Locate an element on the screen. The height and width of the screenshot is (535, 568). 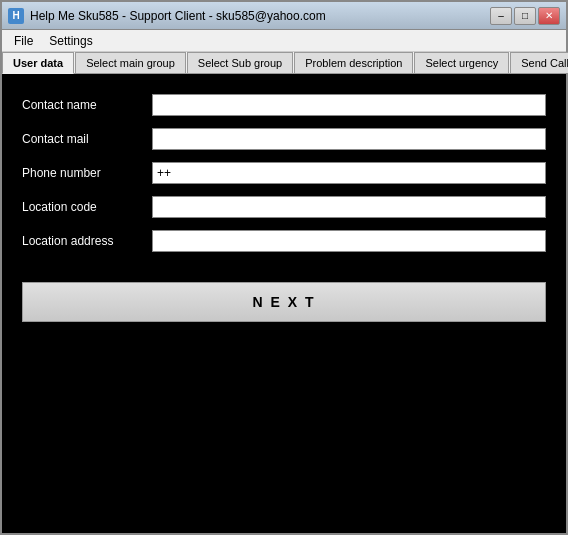
label-location-code: Location code is located at coordinates (82, 207).